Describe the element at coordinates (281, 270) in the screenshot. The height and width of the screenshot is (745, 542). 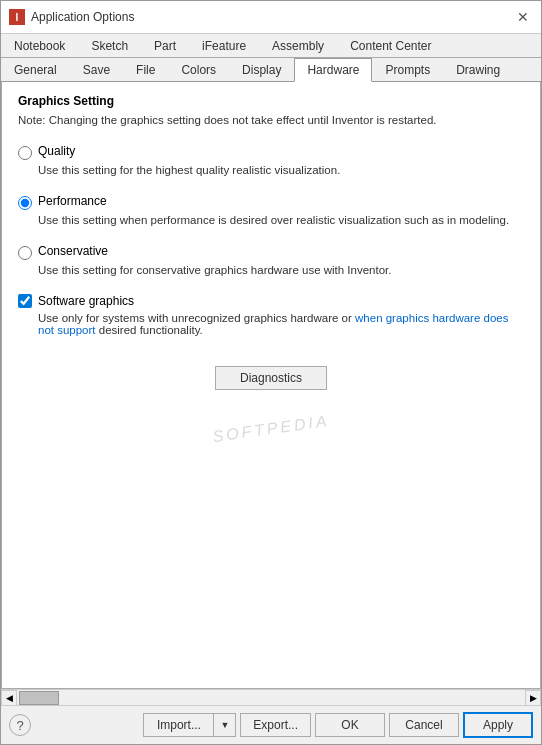
I see `conservative-desc: Use this setting for conservative graphi…` at that location.